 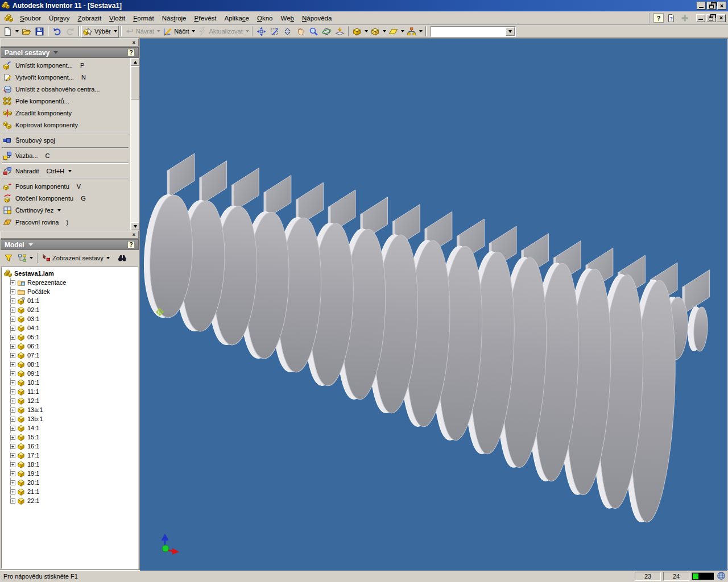 What do you see at coordinates (71, 428) in the screenshot?
I see `tree-item-141: 14:1` at bounding box center [71, 428].